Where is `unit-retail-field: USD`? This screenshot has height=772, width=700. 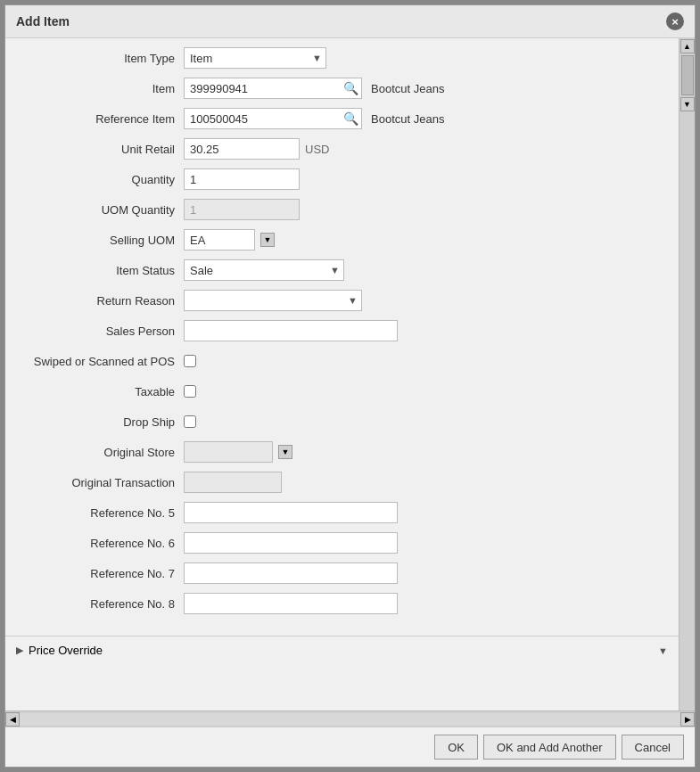 unit-retail-field: USD is located at coordinates (257, 149).